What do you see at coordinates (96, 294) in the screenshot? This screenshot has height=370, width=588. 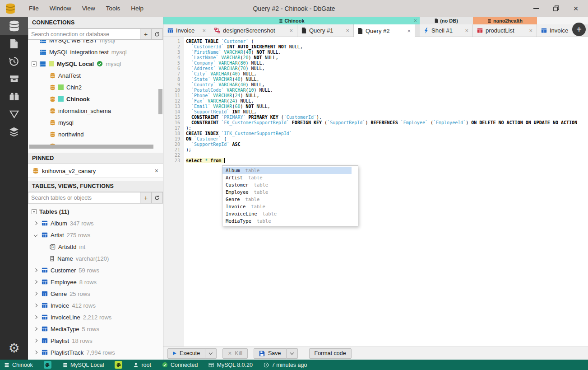 I see `table-row: Genre 25 rows` at bounding box center [96, 294].